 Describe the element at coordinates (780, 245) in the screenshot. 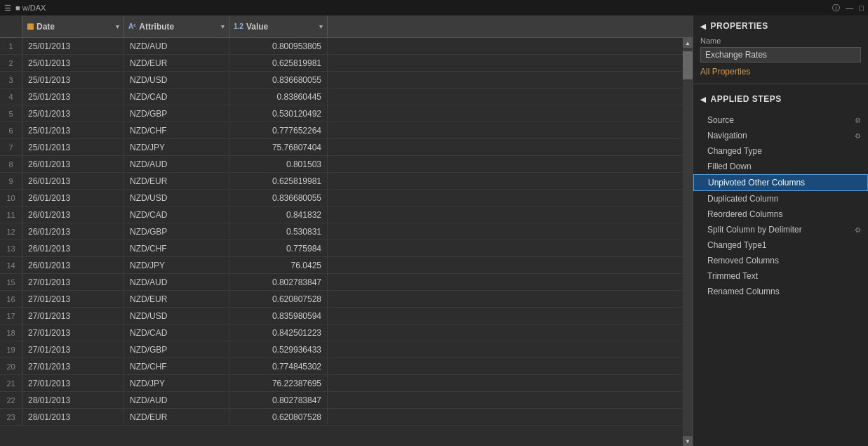

I see `step-item-changed_type1: Changed Type1` at that location.